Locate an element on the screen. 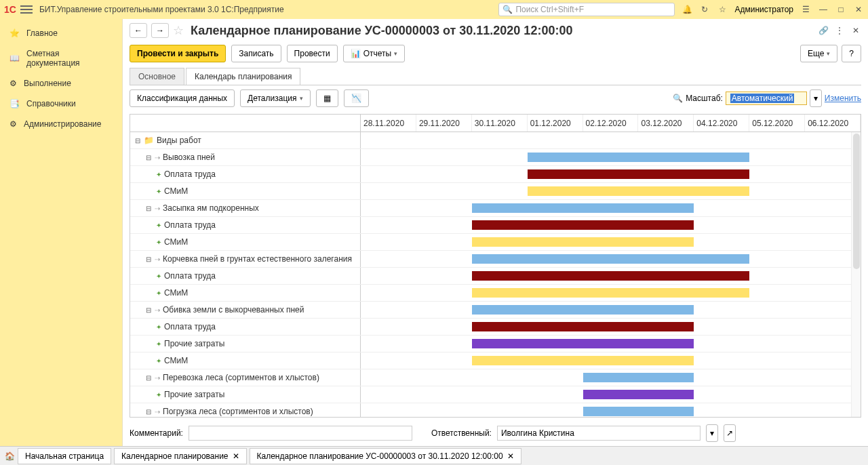 This screenshot has width=868, height=465. favorite-icon: ☆ is located at coordinates (178, 31).